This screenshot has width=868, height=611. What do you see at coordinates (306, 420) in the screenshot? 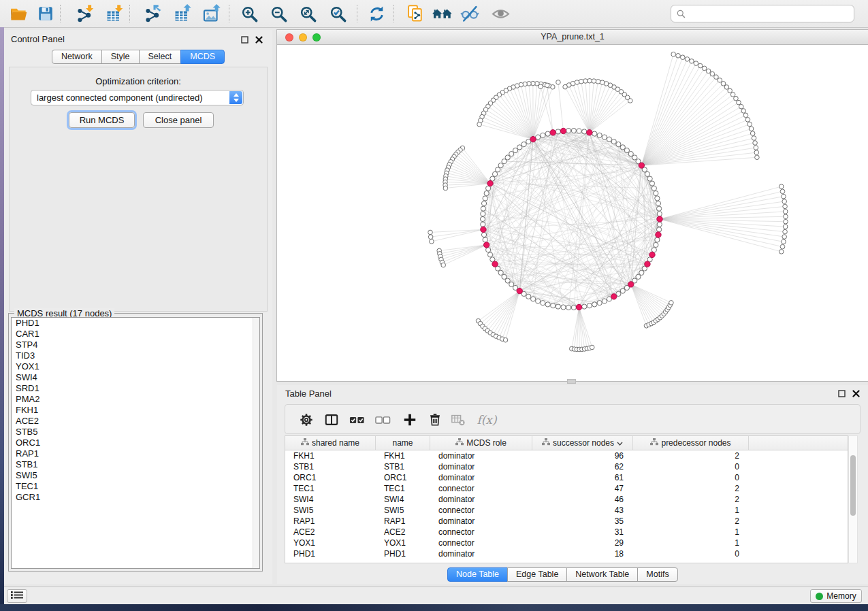
I see `settings-gear-icon` at bounding box center [306, 420].